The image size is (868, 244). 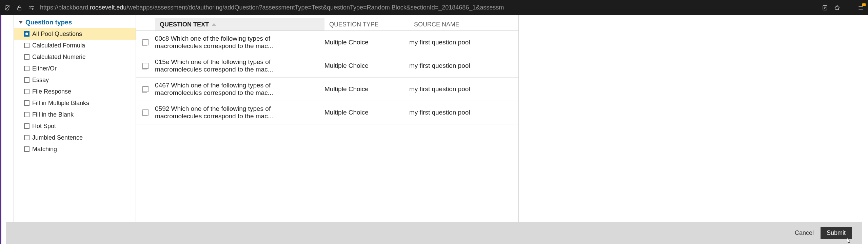 I want to click on site-settings-icon, so click(x=32, y=8).